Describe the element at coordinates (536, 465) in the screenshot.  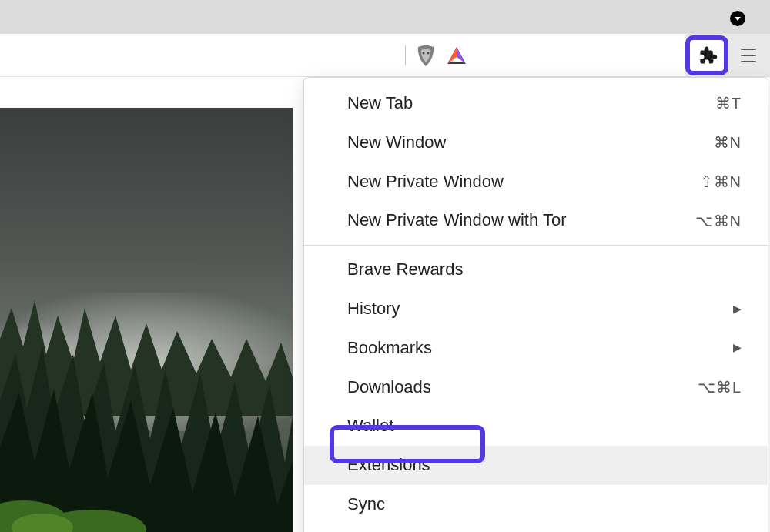
I see `menu-item-extensions: Extensions` at that location.